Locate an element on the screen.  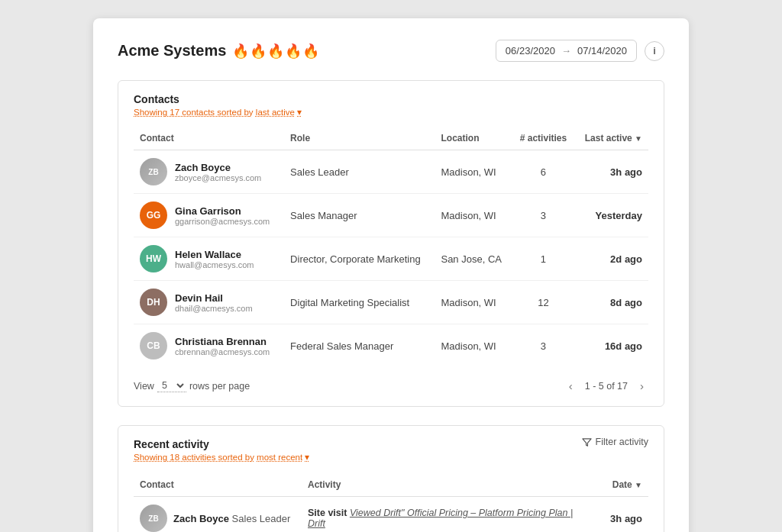
contact-last-active: Yesterday is located at coordinates (611, 215).